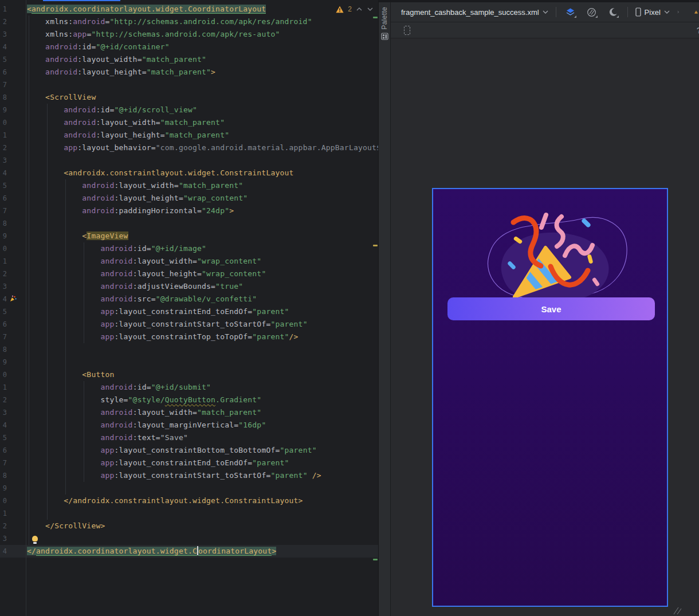 This screenshot has width=699, height=616. I want to click on code-text: android:id="@+id/scroll_view", so click(112, 110).